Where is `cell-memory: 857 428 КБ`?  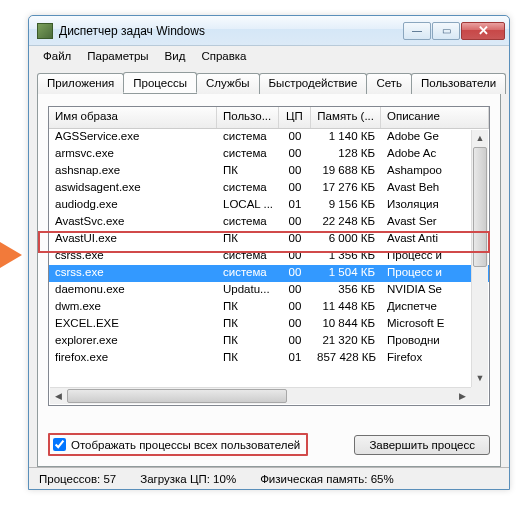 cell-memory: 857 428 КБ is located at coordinates (346, 358).